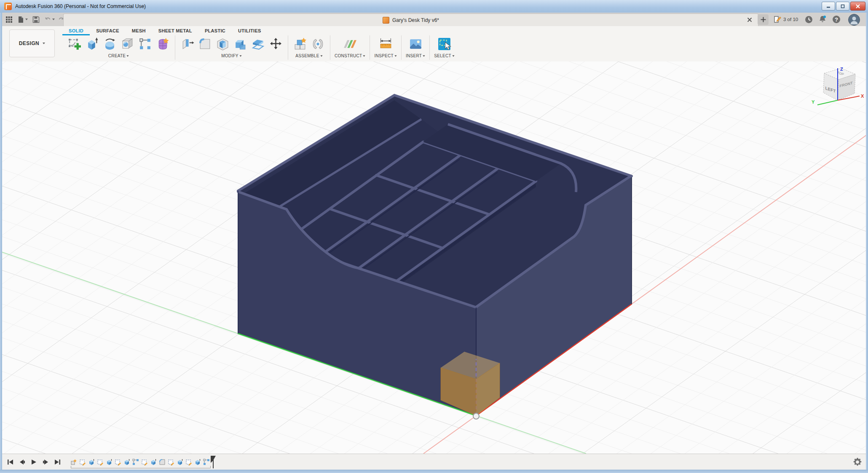  What do you see at coordinates (139, 31) in the screenshot?
I see `tab-mesh: MESH` at bounding box center [139, 31].